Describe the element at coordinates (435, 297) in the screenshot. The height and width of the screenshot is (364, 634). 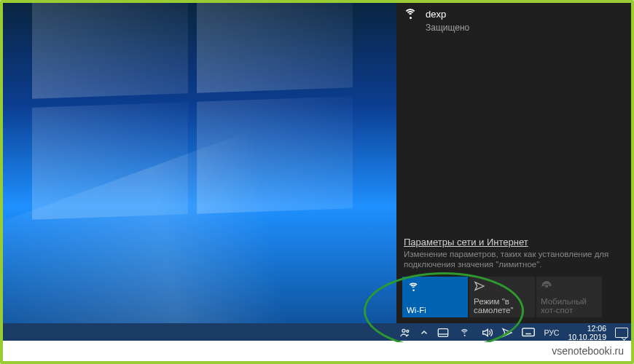
I see `wifi-tile: Wi-Fi` at that location.